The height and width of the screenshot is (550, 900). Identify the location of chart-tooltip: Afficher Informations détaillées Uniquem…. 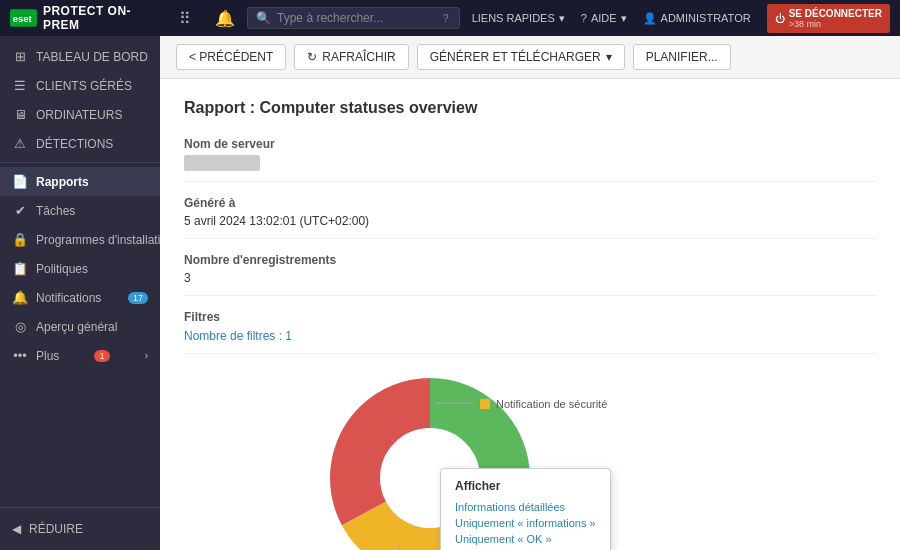
(526, 509).